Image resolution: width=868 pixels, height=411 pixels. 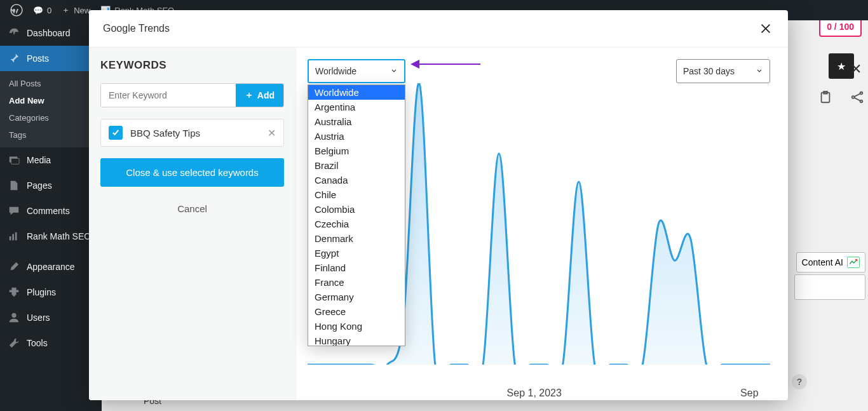 I want to click on sidebar-label: Media, so click(x=39, y=160).